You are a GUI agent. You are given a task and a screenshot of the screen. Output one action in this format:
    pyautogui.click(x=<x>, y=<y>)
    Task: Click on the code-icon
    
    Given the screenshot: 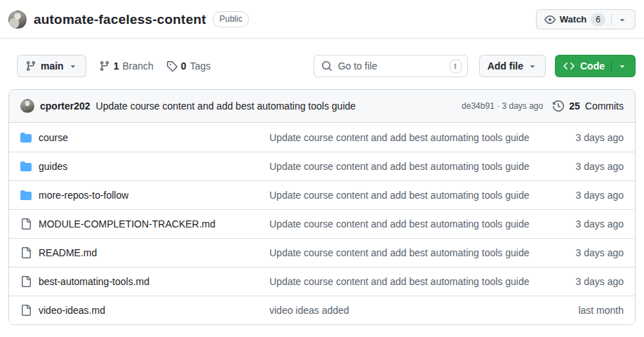 What is the action you would take?
    pyautogui.click(x=569, y=66)
    